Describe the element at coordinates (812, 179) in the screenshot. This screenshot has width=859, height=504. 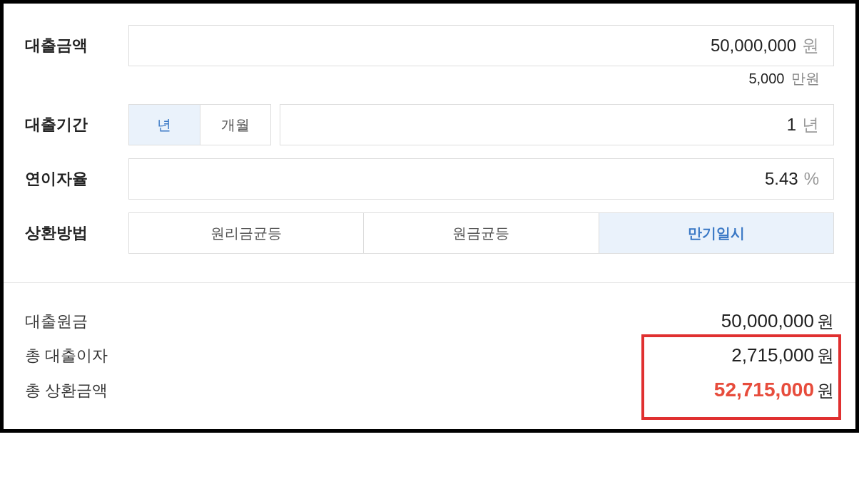
I see `interest-rate-unit: %` at that location.